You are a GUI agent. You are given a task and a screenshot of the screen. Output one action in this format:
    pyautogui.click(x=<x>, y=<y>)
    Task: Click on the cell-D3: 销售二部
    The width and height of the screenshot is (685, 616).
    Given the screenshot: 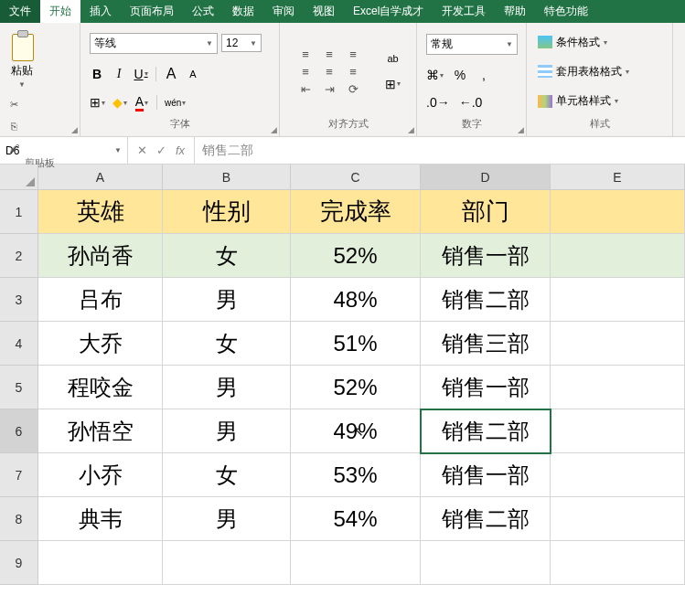 What is the action you would take?
    pyautogui.click(x=486, y=300)
    